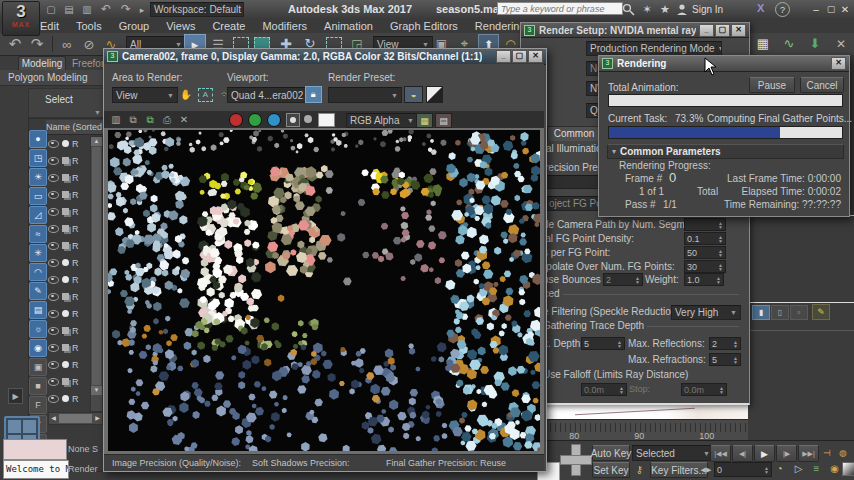  I want to click on ribbon-tab-modeling: Modeling, so click(42, 64).